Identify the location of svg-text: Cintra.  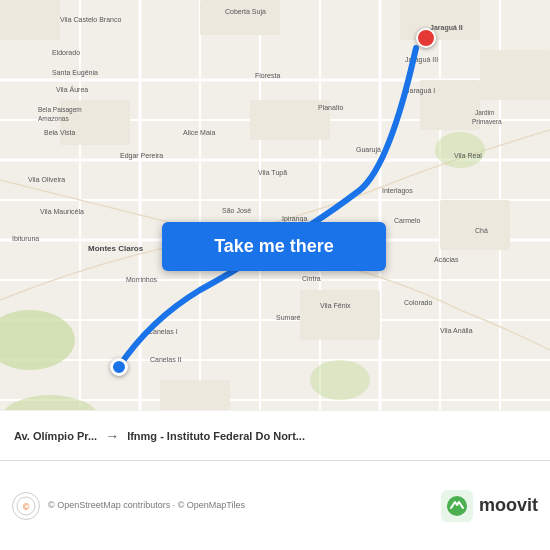
(312, 278).